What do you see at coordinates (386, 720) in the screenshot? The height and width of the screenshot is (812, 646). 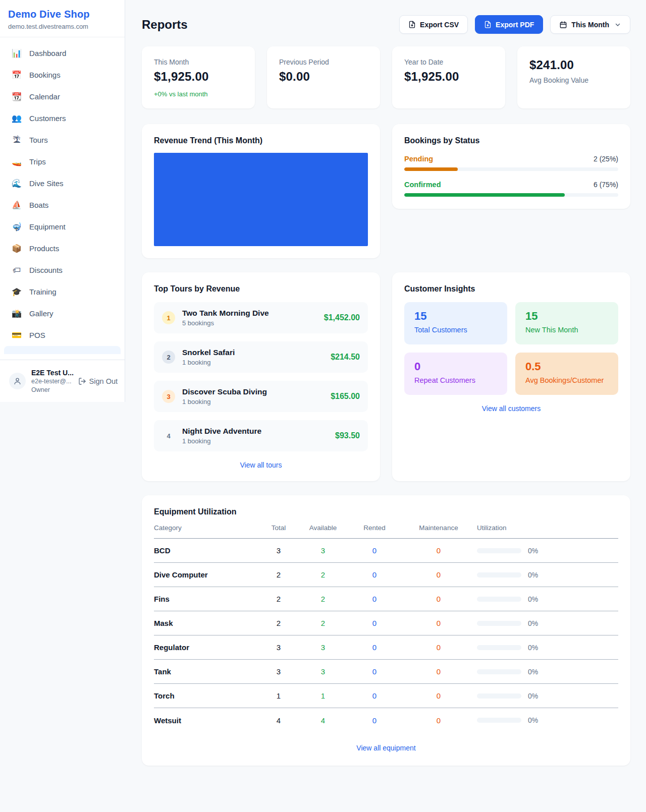 I see `table-row: Wetsuit 4 4 0 0 0%` at bounding box center [386, 720].